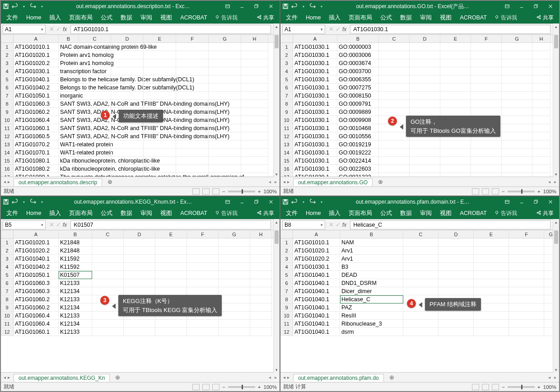 Image resolution: width=560 pixels, height=392 pixels. Describe the element at coordinates (358, 112) in the screenshot. I see `cell: GO:0009889` at that location.